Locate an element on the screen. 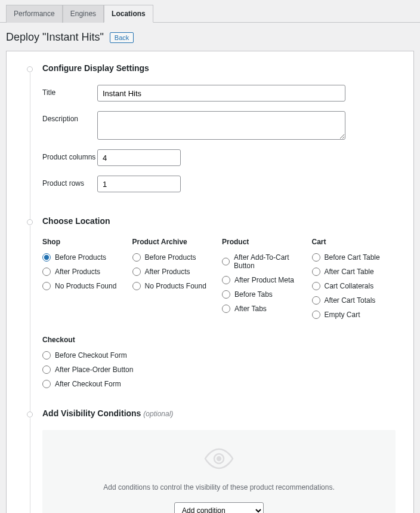  add-condition-select: Add condition is located at coordinates (219, 508).